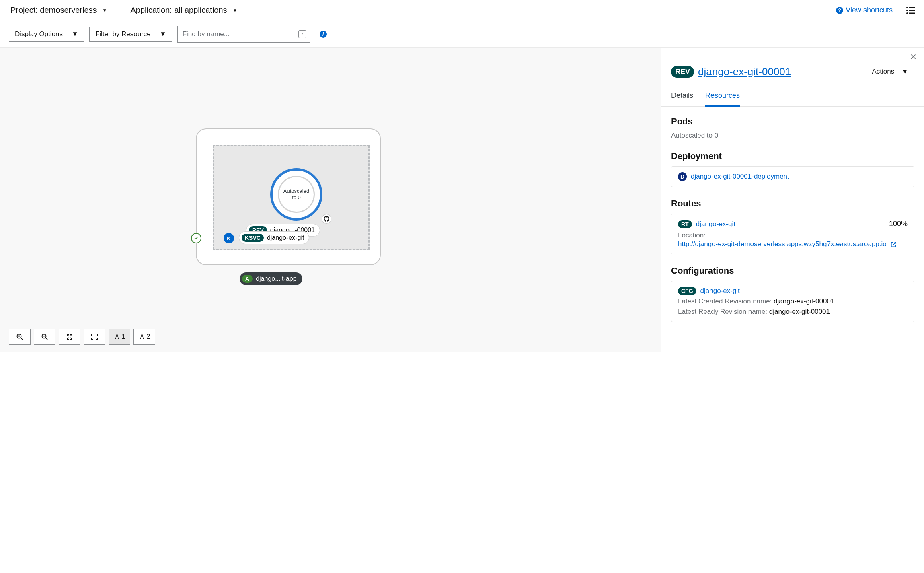 This screenshot has height=573, width=924. What do you see at coordinates (840, 10) in the screenshot?
I see `help-circle-icon: ?` at bounding box center [840, 10].